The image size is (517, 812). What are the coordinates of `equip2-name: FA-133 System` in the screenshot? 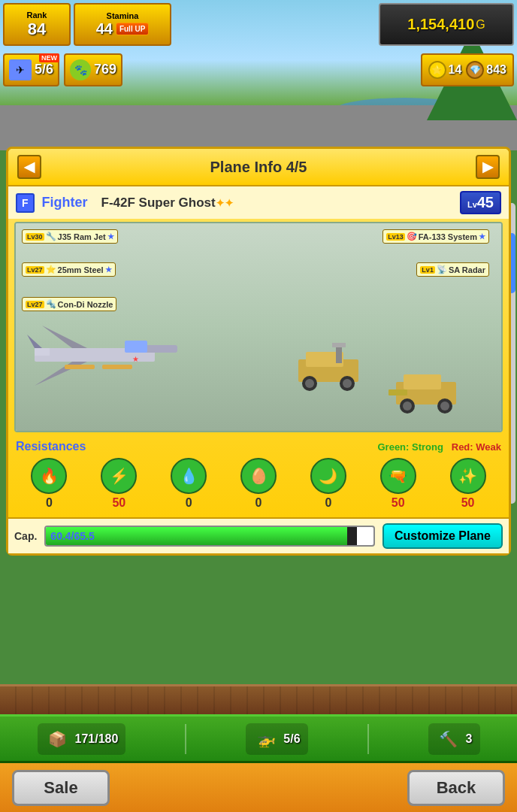 It's located at (448, 237).